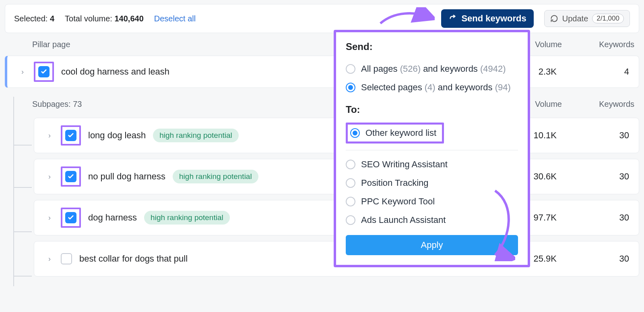  Describe the element at coordinates (487, 19) in the screenshot. I see `send-keywords-button: Send keywords` at that location.